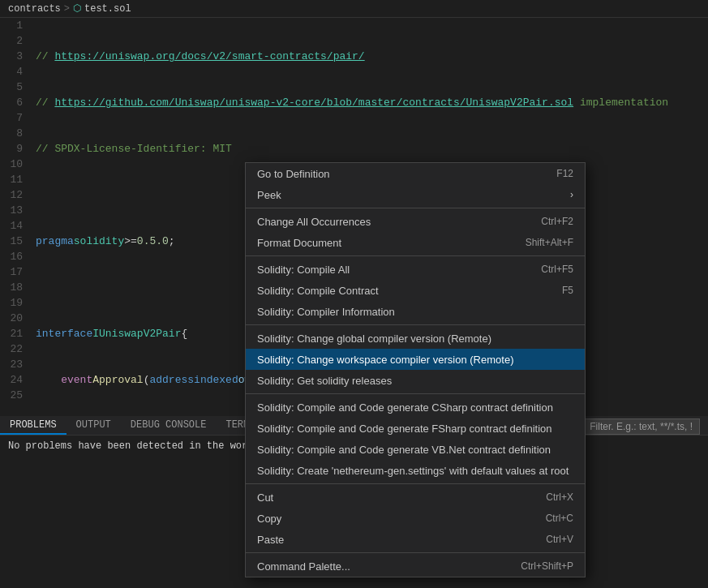  What do you see at coordinates (572, 195) in the screenshot?
I see `menu-arrow-peek: ›` at bounding box center [572, 195].